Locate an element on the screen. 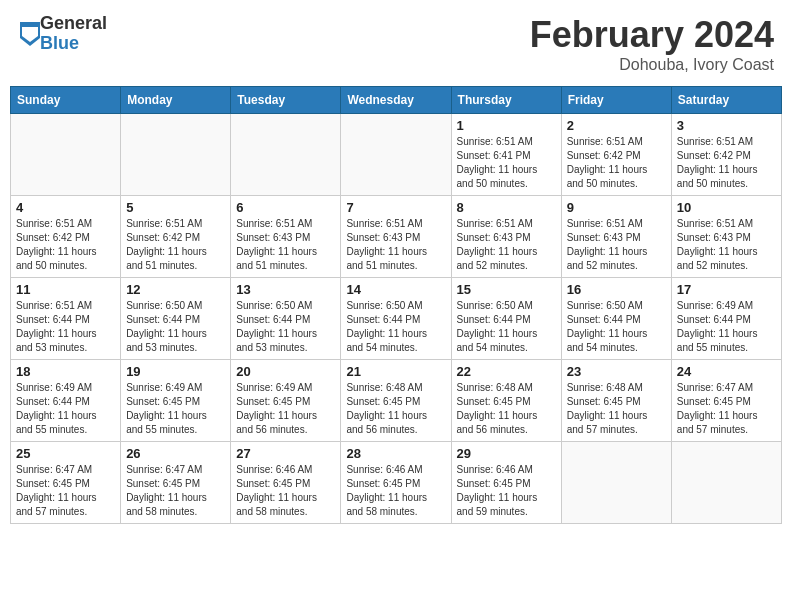 Image resolution: width=792 pixels, height=612 pixels. day-cell: 24Sunrise: 6:47 AMSunset: 6:45 PMDayligh… is located at coordinates (726, 401).